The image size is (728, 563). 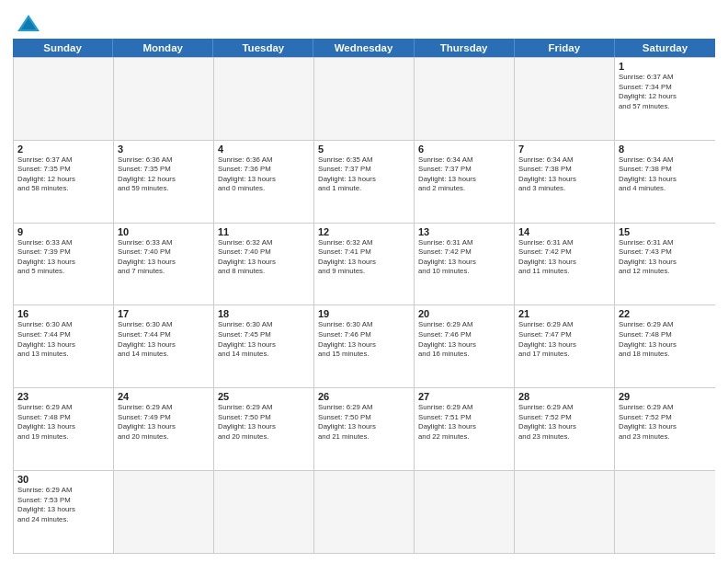 What do you see at coordinates (464, 232) in the screenshot?
I see `day-number: 13` at bounding box center [464, 232].